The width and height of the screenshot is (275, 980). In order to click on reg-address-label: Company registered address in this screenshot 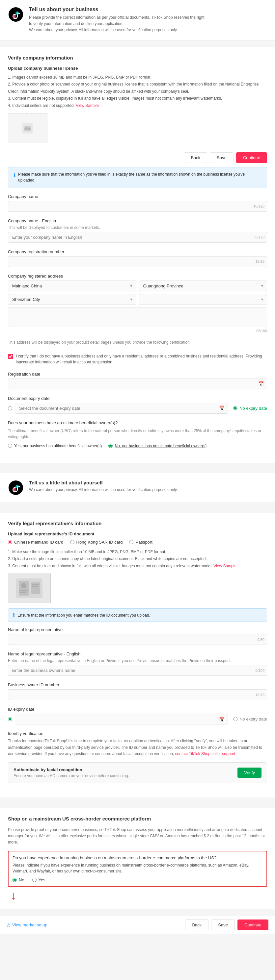, I will do `click(138, 276)`.